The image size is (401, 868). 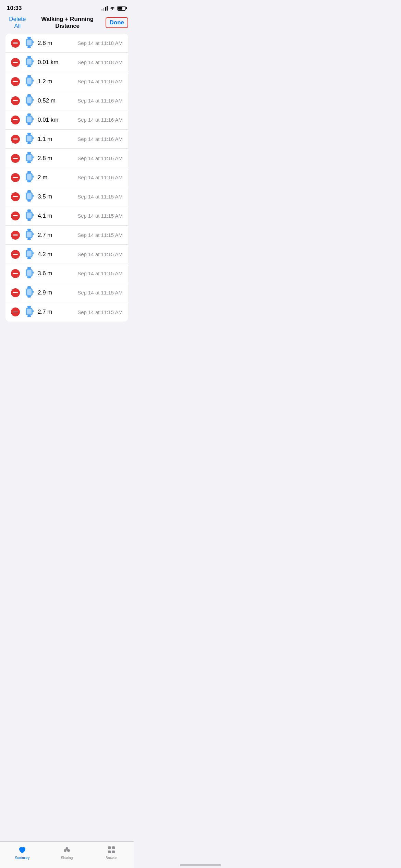 I want to click on content-scroll: 2.8 mSep 14 at 11:18 AM 0.01 kmSep 14 at…, so click(x=67, y=197).